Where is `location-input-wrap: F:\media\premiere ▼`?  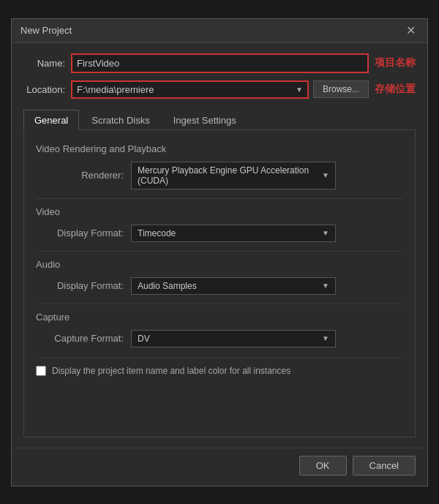 location-input-wrap: F:\media\premiere ▼ is located at coordinates (190, 89).